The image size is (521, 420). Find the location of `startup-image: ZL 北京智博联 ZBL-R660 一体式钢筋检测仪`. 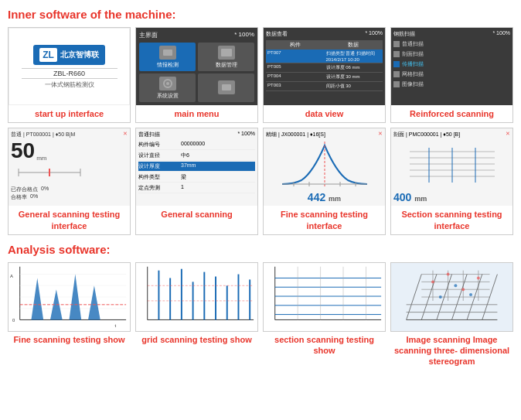

startup-image: ZL 北京智博联 ZBL-R660 一体式钢筋检测仪 is located at coordinates (70, 67).